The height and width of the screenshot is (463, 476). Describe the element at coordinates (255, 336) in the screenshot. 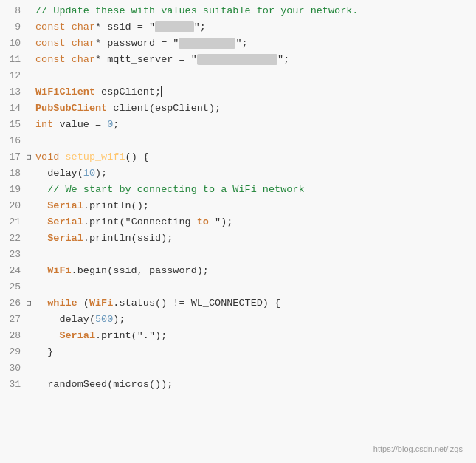

I see `line-content-28: Serial.print(".");` at that location.